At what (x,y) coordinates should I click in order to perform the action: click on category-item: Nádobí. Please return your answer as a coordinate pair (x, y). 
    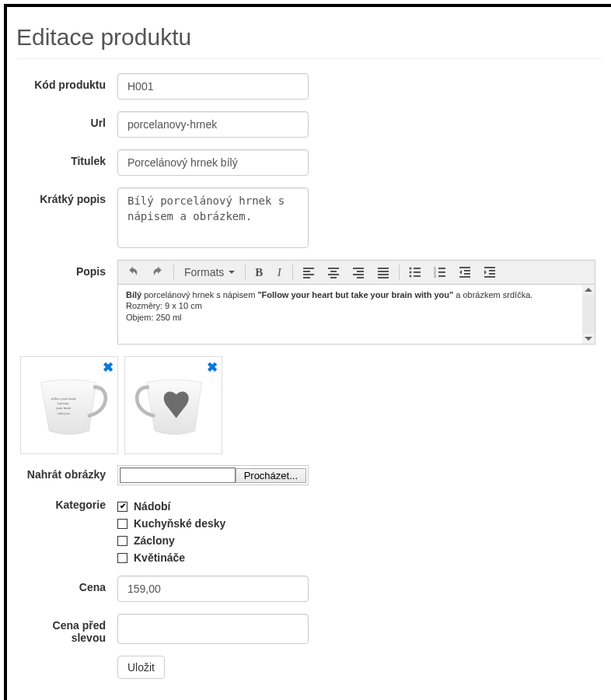
    Looking at the image, I should click on (171, 506).